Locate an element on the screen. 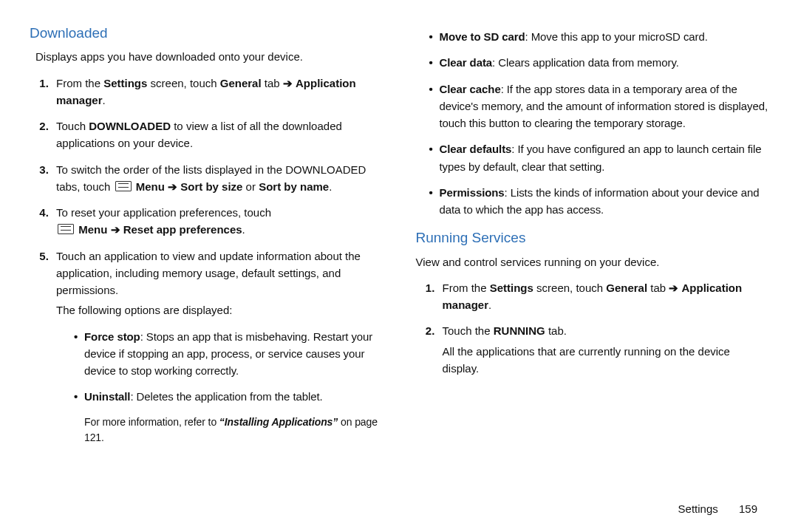 Image resolution: width=798 pixels, height=532 pixels. rstep-2: Touch the RUNNING tab. All the applicati… is located at coordinates (604, 349).